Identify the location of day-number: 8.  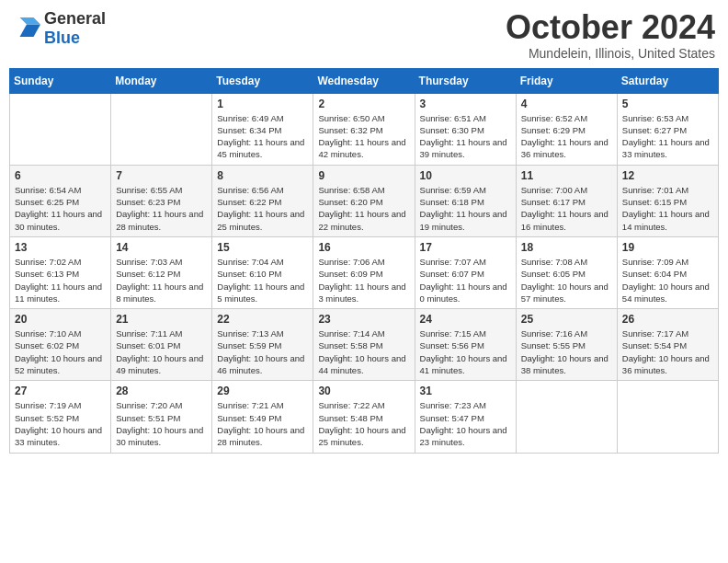
(263, 176).